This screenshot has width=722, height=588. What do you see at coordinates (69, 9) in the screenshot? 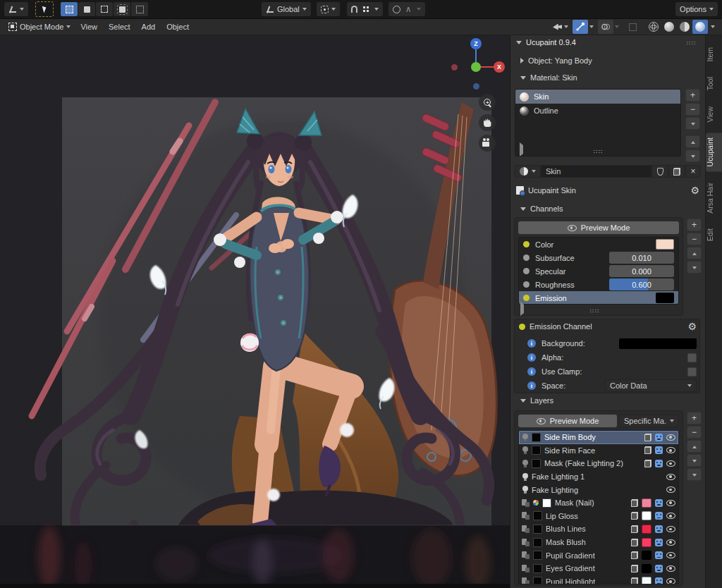
I see `select-mode-set-button` at bounding box center [69, 9].